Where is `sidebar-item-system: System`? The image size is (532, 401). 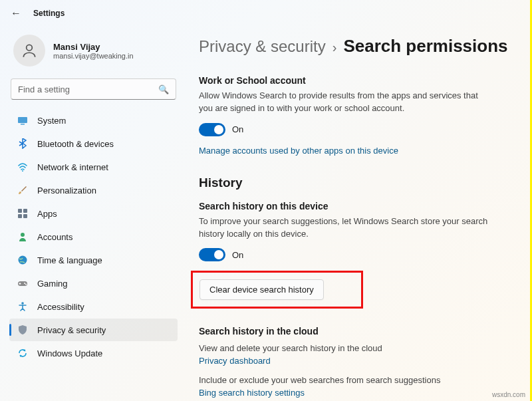
sidebar-item-system: System is located at coordinates (93, 120).